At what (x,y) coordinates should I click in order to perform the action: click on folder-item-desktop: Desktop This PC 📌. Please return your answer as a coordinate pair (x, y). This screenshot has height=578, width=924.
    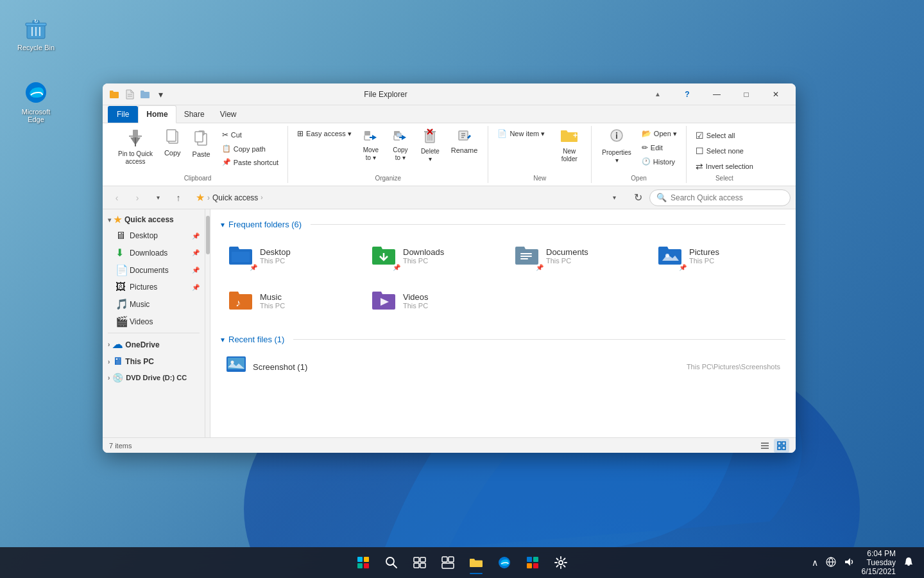
    Looking at the image, I should click on (289, 256).